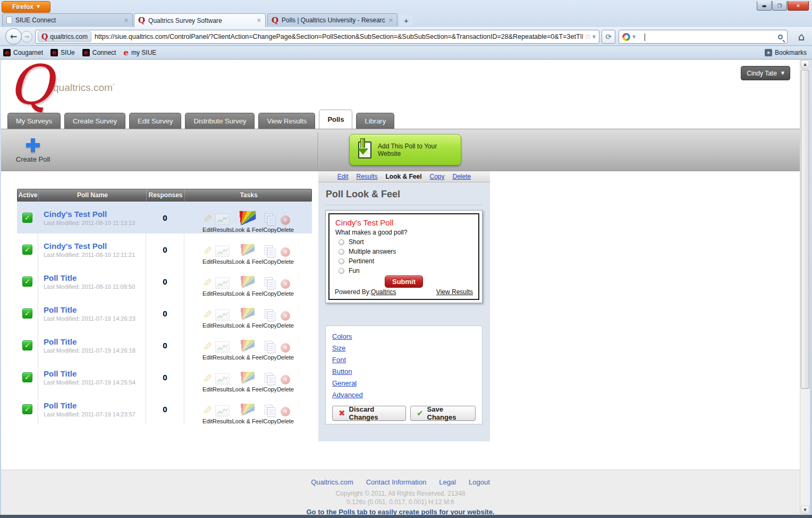  Describe the element at coordinates (608, 37) in the screenshot. I see `reload-button: ⟳` at that location.